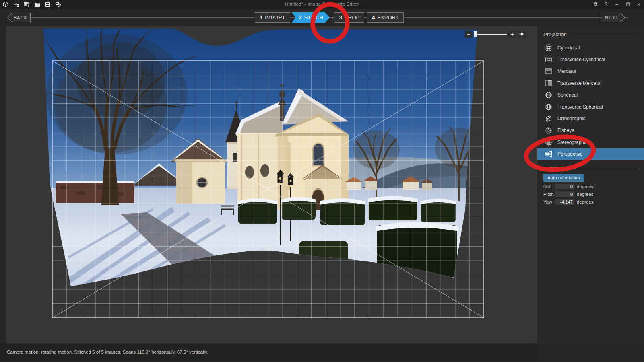  I want to click on projection-item-fisheye: Fisheye, so click(591, 130).